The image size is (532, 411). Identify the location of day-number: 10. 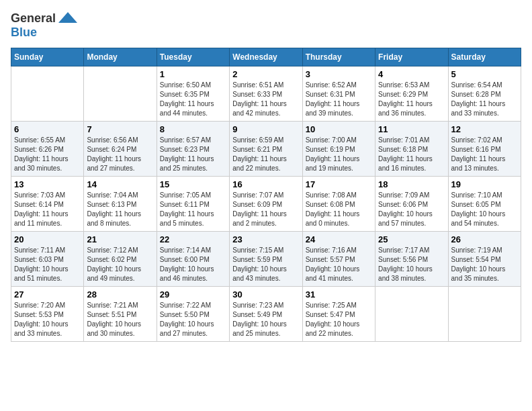
(339, 129).